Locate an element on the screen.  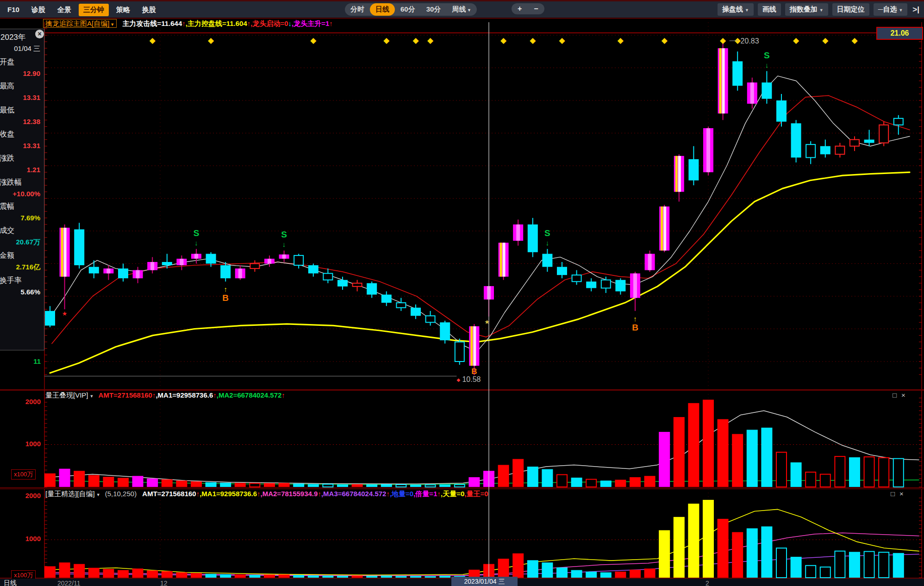
indicator-value: ,MA1=92958736.6 is located at coordinates (228, 493).